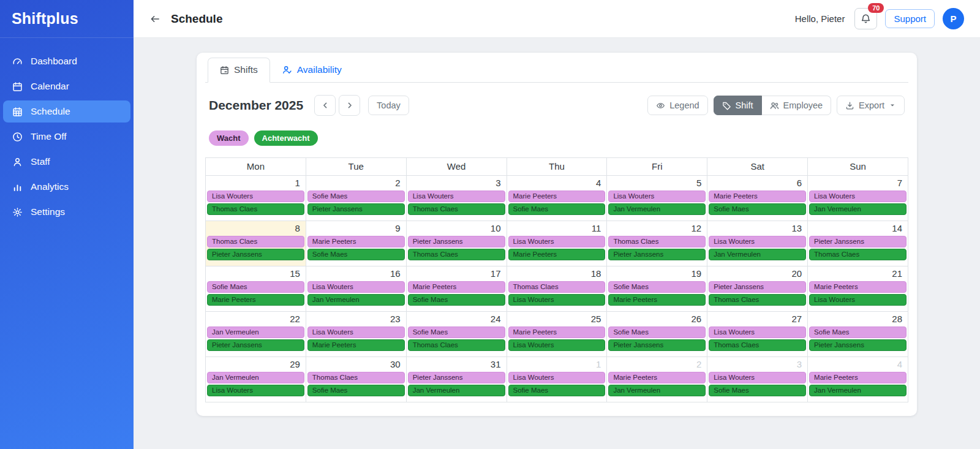 This screenshot has height=449, width=980. I want to click on export-button: Export, so click(871, 105).